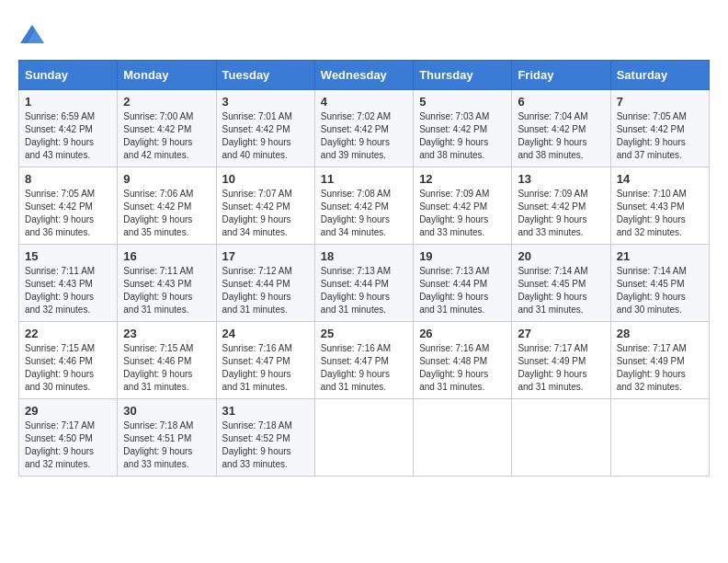 The width and height of the screenshot is (728, 563). Describe the element at coordinates (166, 101) in the screenshot. I see `day-number: 2` at that location.